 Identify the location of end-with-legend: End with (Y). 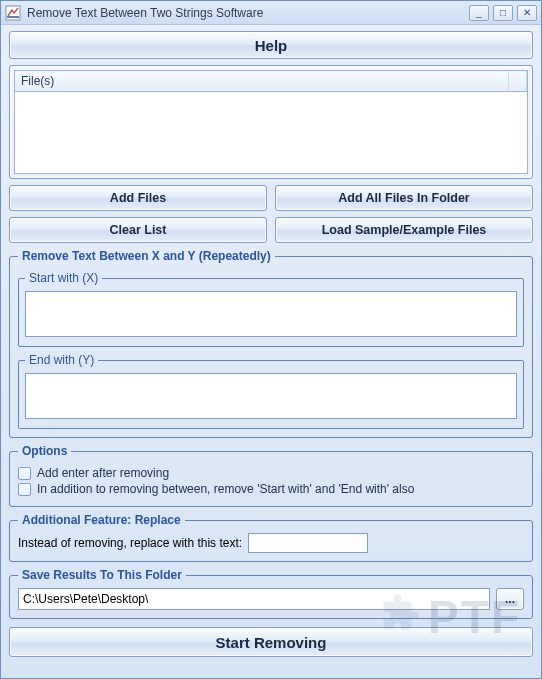
(62, 360).